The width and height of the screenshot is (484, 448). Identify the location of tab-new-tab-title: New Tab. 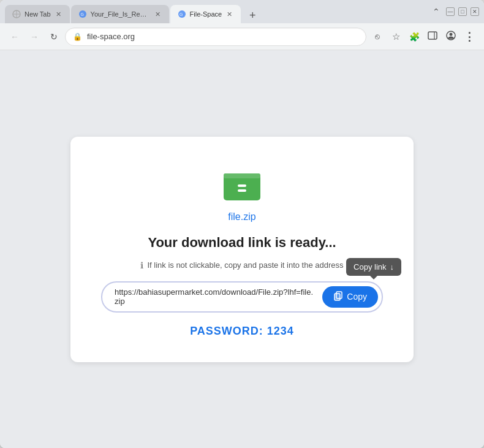
(38, 14).